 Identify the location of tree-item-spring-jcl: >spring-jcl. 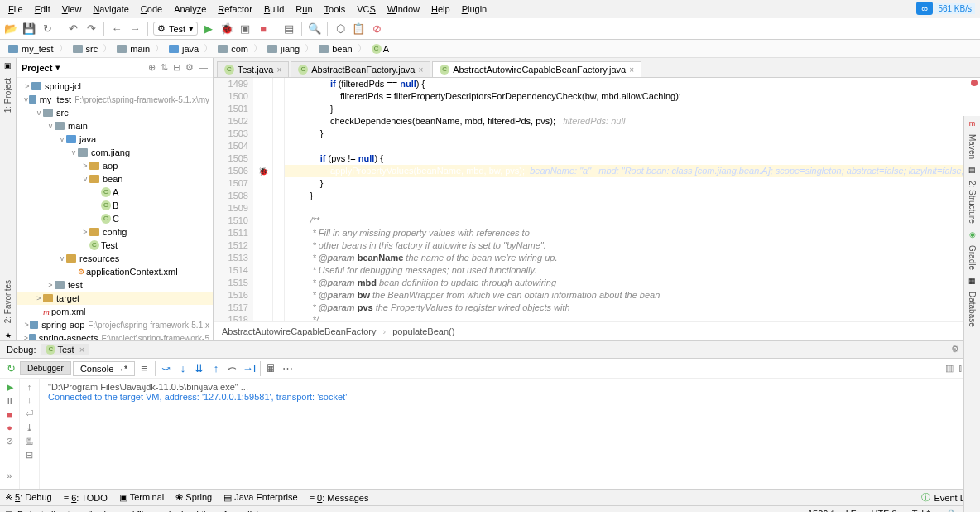
(114, 86).